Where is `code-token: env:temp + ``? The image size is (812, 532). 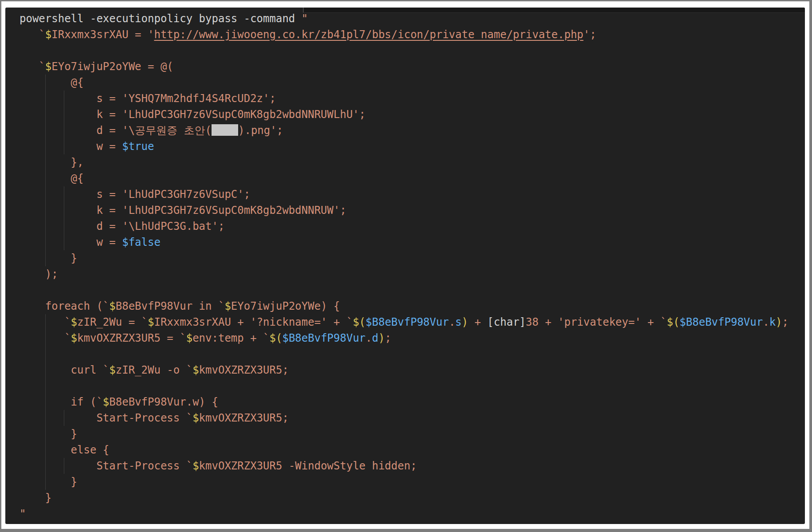 code-token: env:temp + ` is located at coordinates (231, 338).